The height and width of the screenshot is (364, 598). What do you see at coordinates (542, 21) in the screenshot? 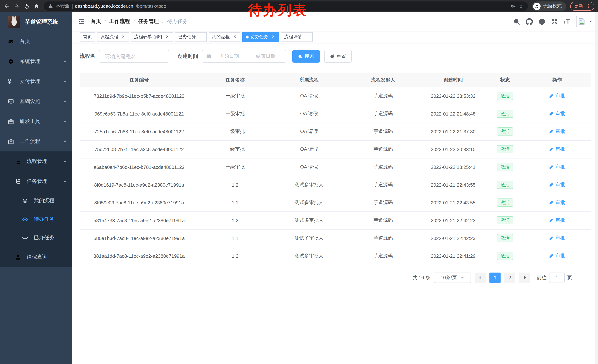
I see `help-icon` at bounding box center [542, 21].